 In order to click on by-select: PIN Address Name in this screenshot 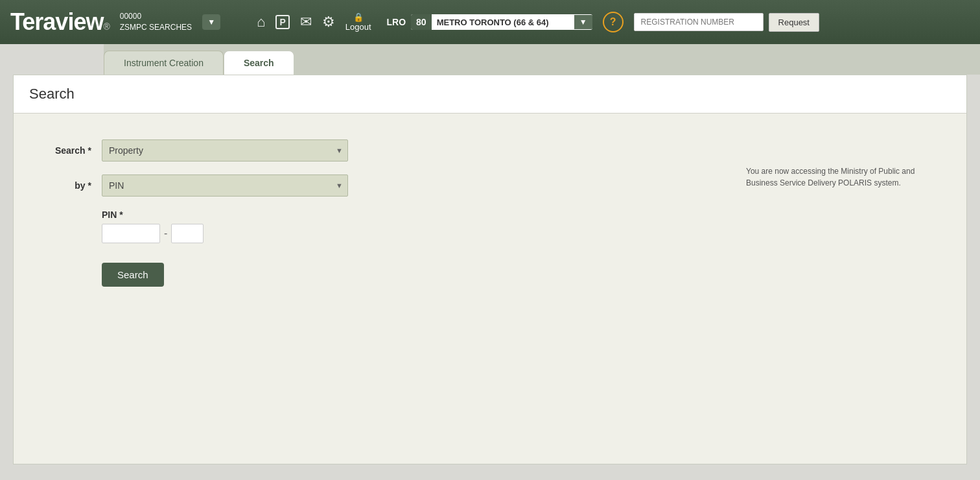, I will do `click(225, 186)`.